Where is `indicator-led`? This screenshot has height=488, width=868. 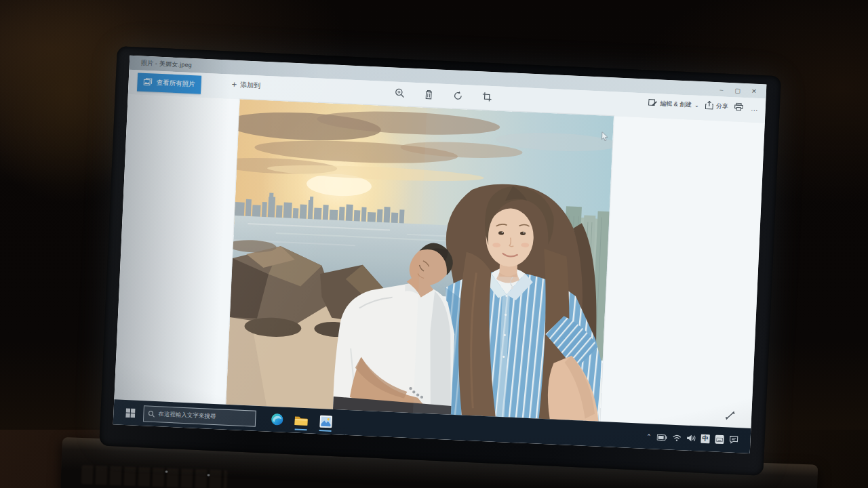
indicator-led is located at coordinates (209, 475).